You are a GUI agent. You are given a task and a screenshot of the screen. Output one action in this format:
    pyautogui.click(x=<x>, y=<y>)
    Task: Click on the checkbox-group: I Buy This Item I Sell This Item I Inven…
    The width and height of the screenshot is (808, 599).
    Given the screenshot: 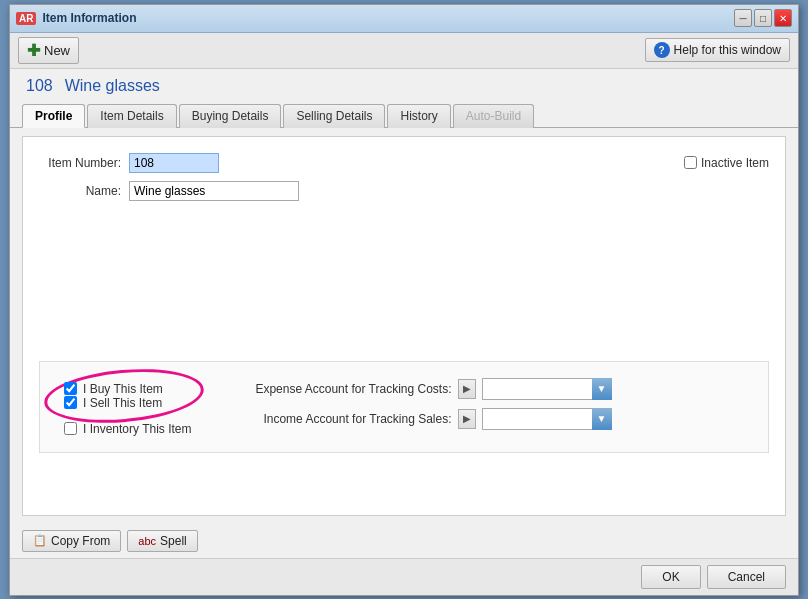 What is the action you would take?
    pyautogui.click(x=404, y=407)
    